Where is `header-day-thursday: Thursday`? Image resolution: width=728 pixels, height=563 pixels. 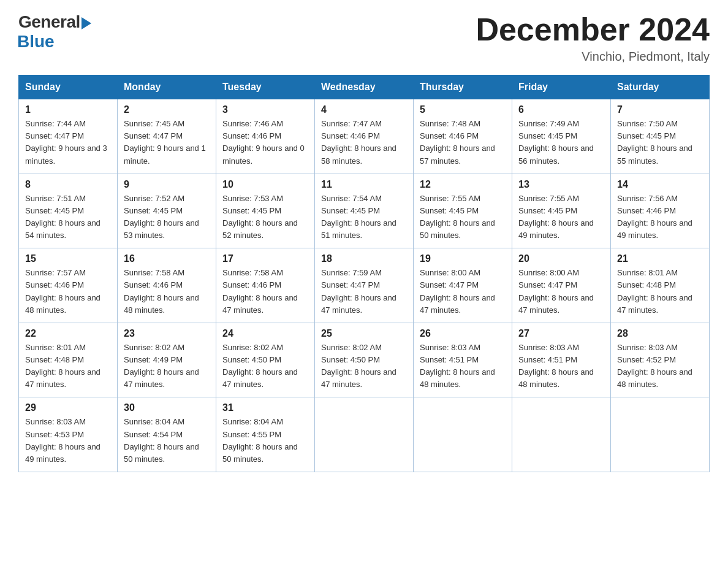
header-day-thursday: Thursday is located at coordinates (463, 87).